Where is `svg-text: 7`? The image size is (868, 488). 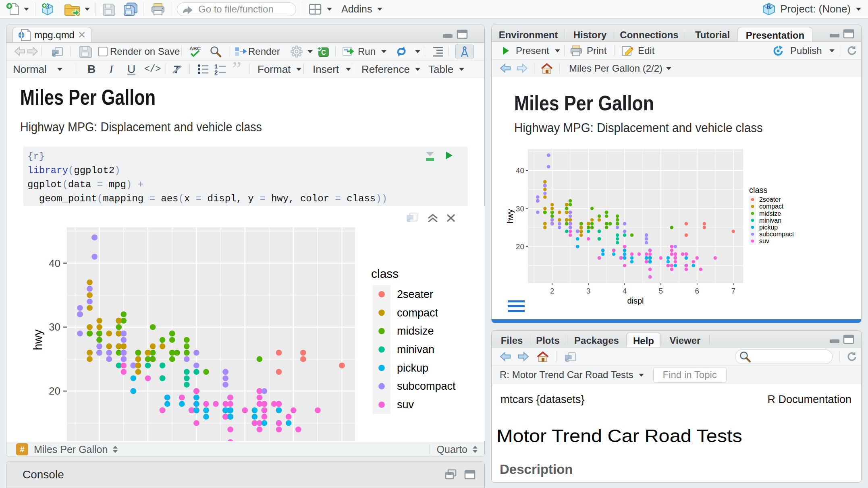
svg-text: 7 is located at coordinates (733, 291).